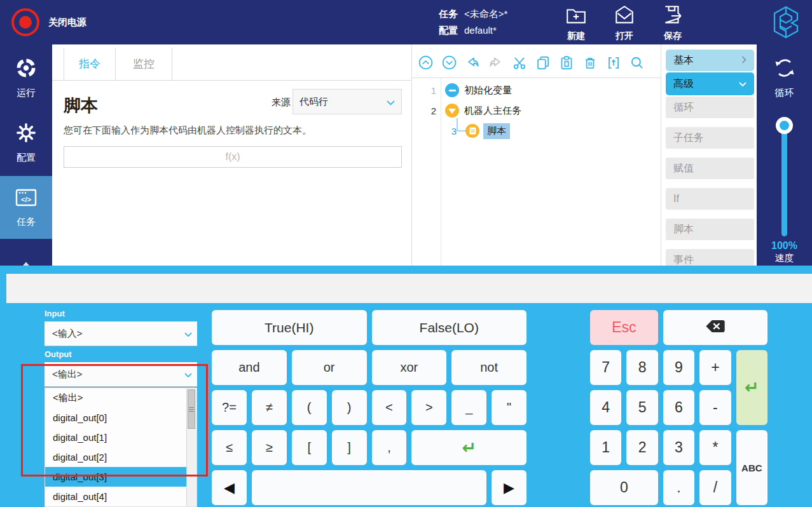 This screenshot has width=812, height=507. What do you see at coordinates (605, 367) in the screenshot?
I see `key-7: 7` at bounding box center [605, 367].